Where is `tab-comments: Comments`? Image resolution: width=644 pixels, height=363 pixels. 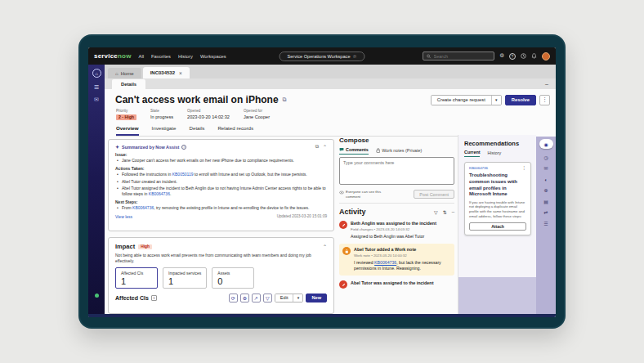
tab-comments: Comments is located at coordinates (354, 150).